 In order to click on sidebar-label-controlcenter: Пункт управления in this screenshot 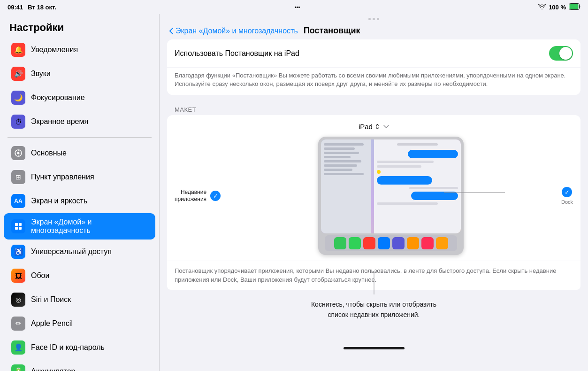, I will do `click(63, 177)`.